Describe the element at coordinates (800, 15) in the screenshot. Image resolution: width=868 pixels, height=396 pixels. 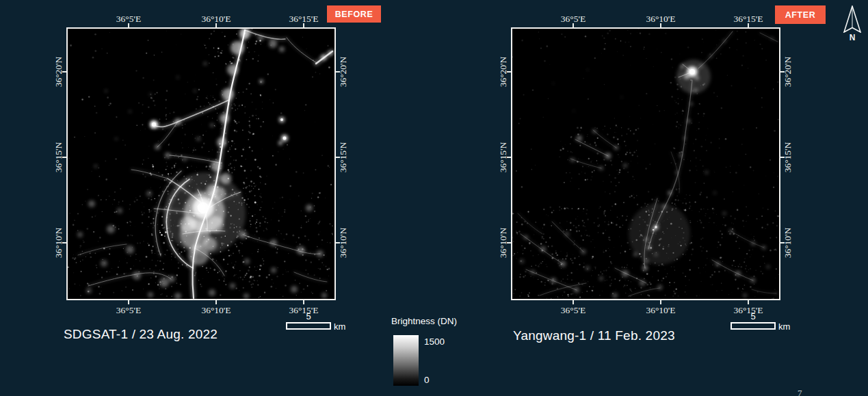
I see `after-badge: AFTER` at that location.